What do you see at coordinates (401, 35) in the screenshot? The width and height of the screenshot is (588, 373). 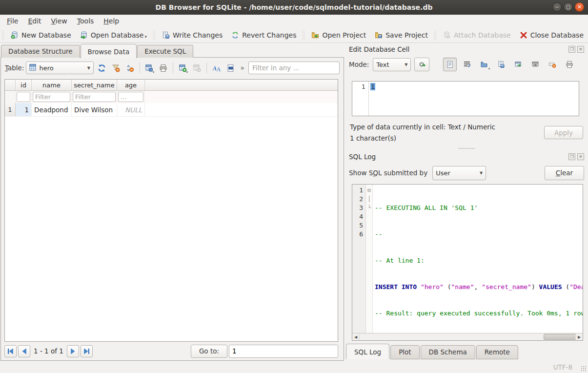 I see `save-project-button: Save Project` at bounding box center [401, 35].